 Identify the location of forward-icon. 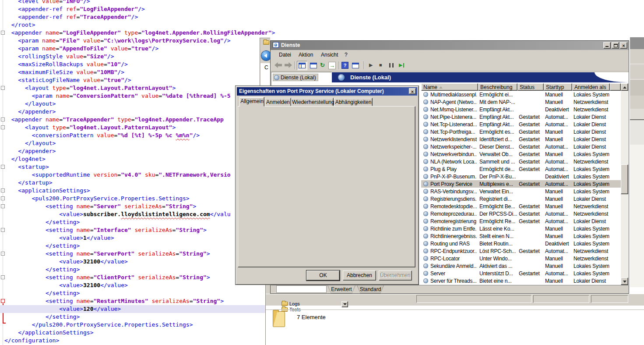
(288, 65).